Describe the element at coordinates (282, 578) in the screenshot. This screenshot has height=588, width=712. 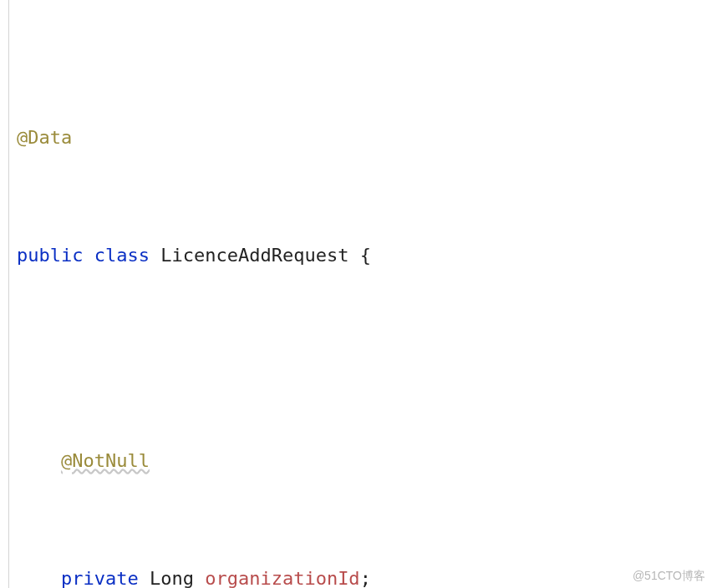
I see `field-organizationid: organizationId` at that location.